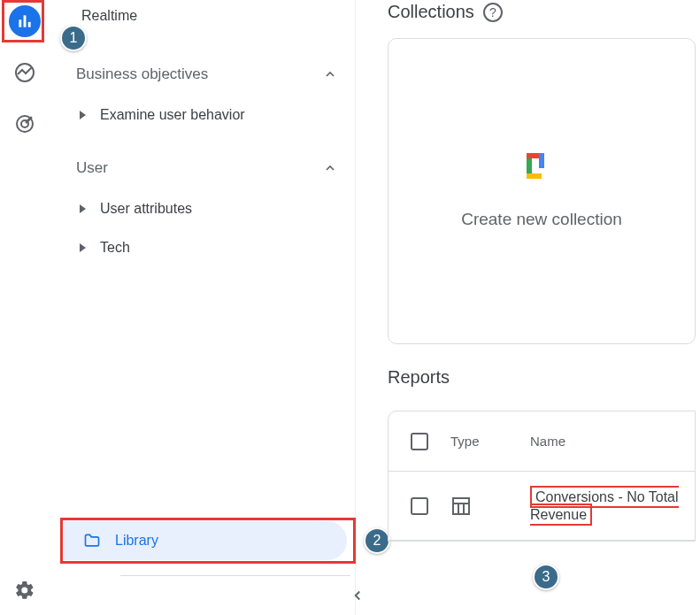 This screenshot has height=615, width=700. Describe the element at coordinates (377, 541) in the screenshot. I see `annotation-badge-2: 2` at that location.